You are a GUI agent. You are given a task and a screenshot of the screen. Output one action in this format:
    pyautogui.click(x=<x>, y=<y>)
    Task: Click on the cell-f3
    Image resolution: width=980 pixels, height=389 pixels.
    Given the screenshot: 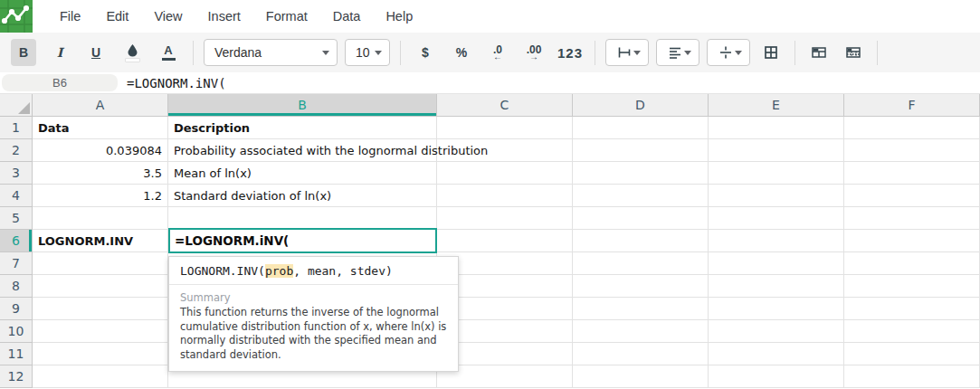 What is the action you would take?
    pyautogui.click(x=912, y=174)
    